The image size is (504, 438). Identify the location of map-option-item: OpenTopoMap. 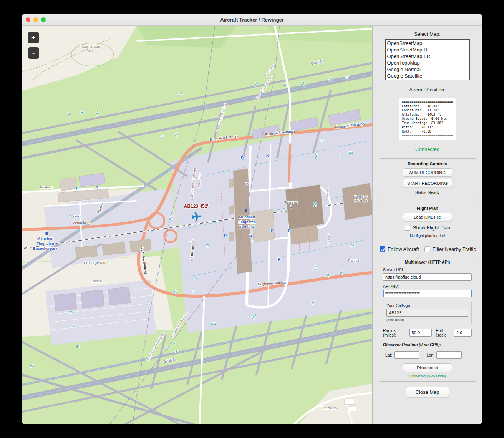
(428, 63).